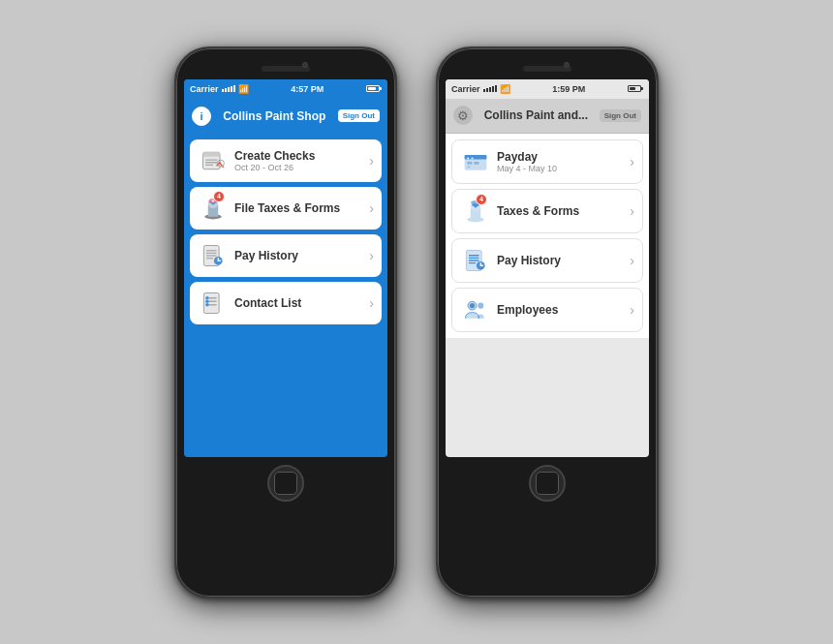 Image resolution: width=833 pixels, height=644 pixels. What do you see at coordinates (632, 211) in the screenshot?
I see `chevron-icon-6: ›` at bounding box center [632, 211].